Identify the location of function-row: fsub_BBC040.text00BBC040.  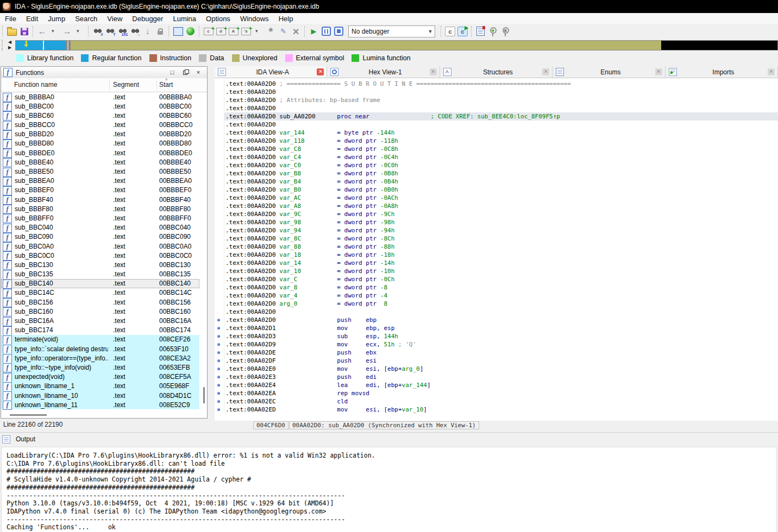
(100, 228).